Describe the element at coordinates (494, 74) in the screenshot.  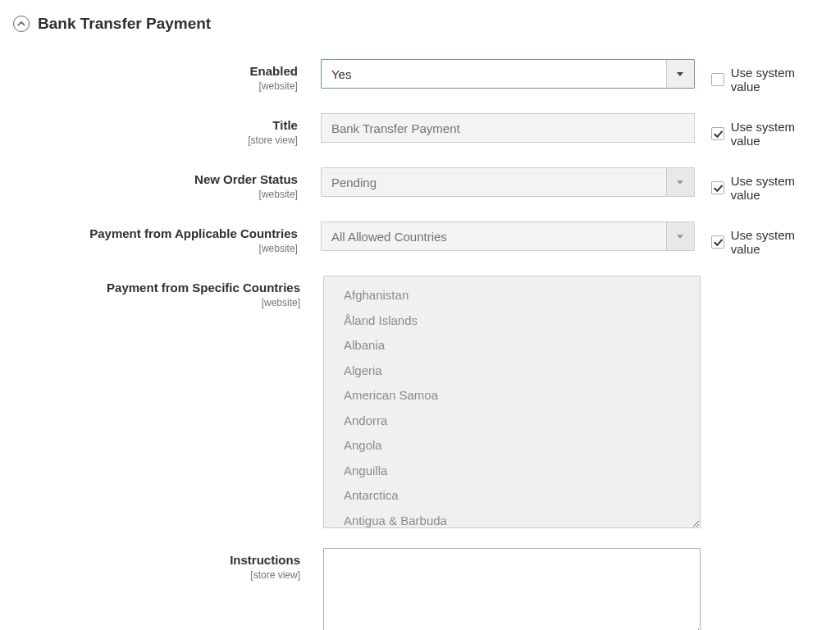
I see `select-value: Yes` at that location.